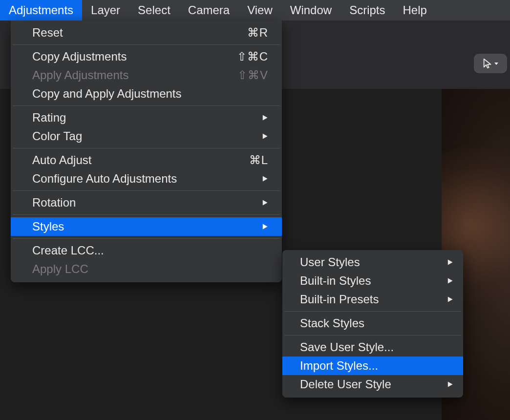 Image resolution: width=510 pixels, height=420 pixels. What do you see at coordinates (373, 262) in the screenshot?
I see `submenu-item-user-styles: User Styles` at bounding box center [373, 262].